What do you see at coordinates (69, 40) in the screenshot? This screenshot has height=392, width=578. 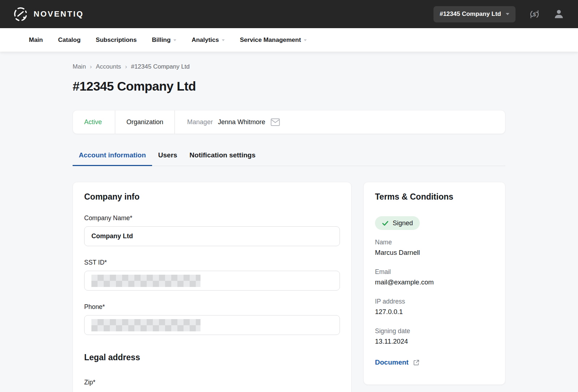 I see `nav-item-catalog: Catalog` at bounding box center [69, 40].